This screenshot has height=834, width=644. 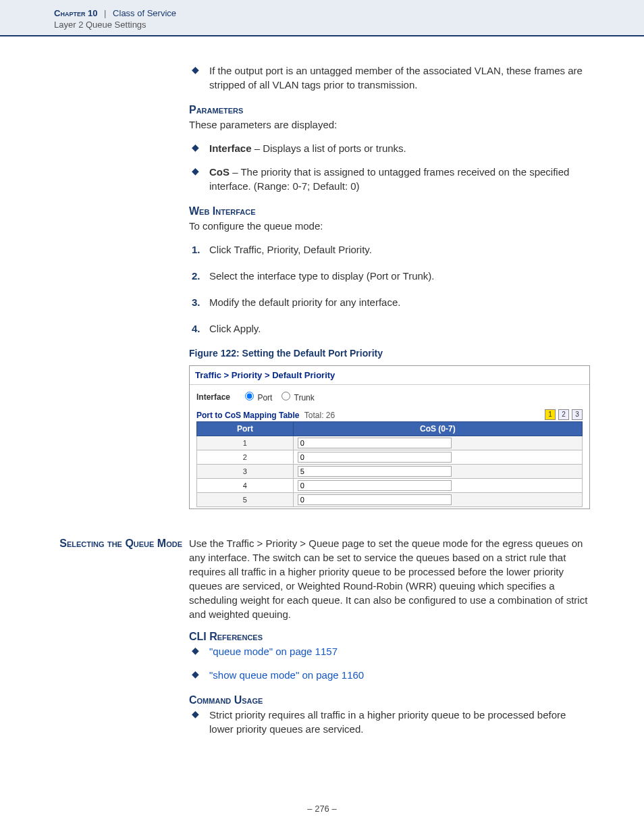 What do you see at coordinates (349, 24) in the screenshot?
I see `header-subtitle: Layer 2 Queue Settings` at bounding box center [349, 24].